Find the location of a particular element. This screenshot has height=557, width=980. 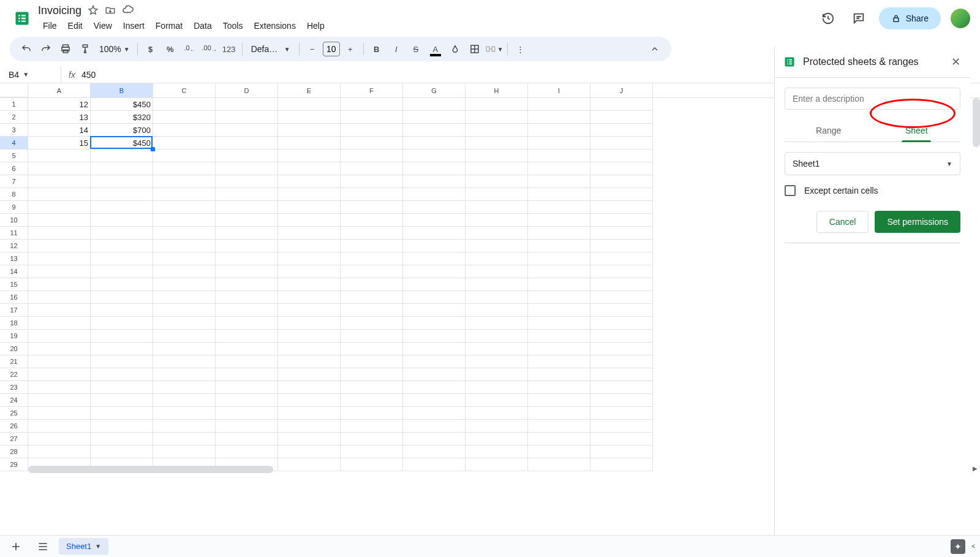

row-header: 29 is located at coordinates (14, 464).